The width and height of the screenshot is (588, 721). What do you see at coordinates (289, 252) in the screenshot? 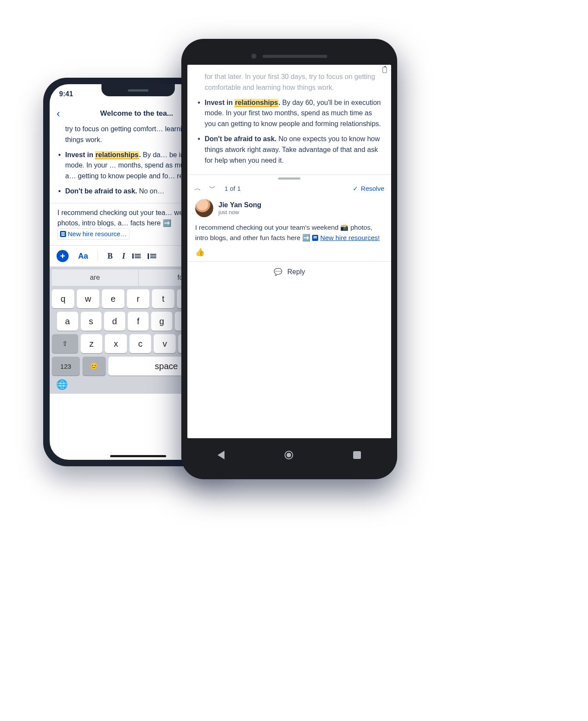
I see `like-icon: 👍` at bounding box center [289, 252].